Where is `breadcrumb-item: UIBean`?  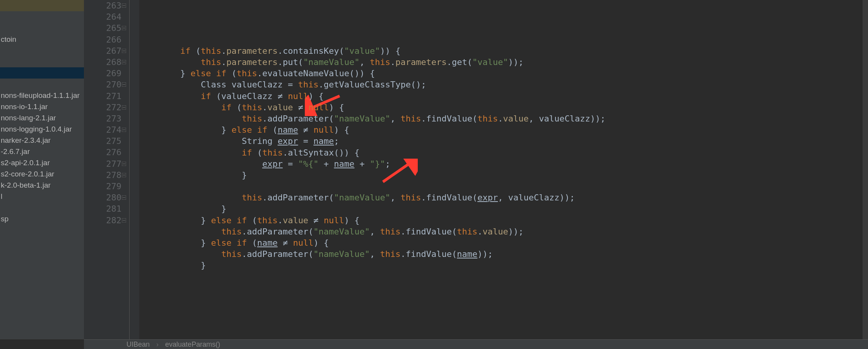
breadcrumb-item: UIBean is located at coordinates (138, 344).